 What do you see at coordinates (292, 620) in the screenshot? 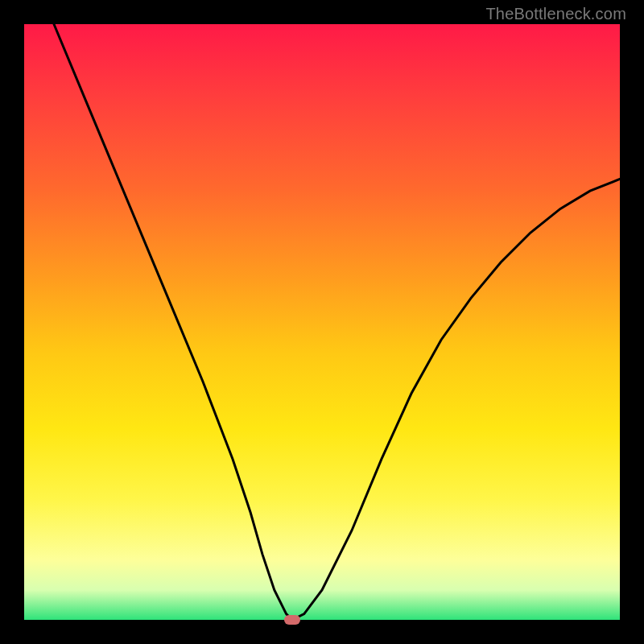
I see `curve-minimum-marker` at bounding box center [292, 620].